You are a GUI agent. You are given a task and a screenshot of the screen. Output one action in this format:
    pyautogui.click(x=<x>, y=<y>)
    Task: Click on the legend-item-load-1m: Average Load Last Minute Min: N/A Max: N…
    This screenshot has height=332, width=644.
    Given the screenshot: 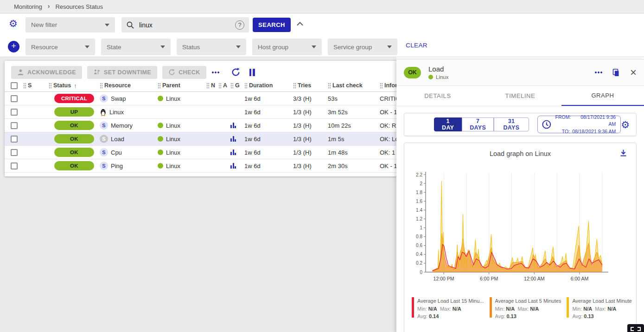 What is the action you would take?
    pyautogui.click(x=599, y=309)
    